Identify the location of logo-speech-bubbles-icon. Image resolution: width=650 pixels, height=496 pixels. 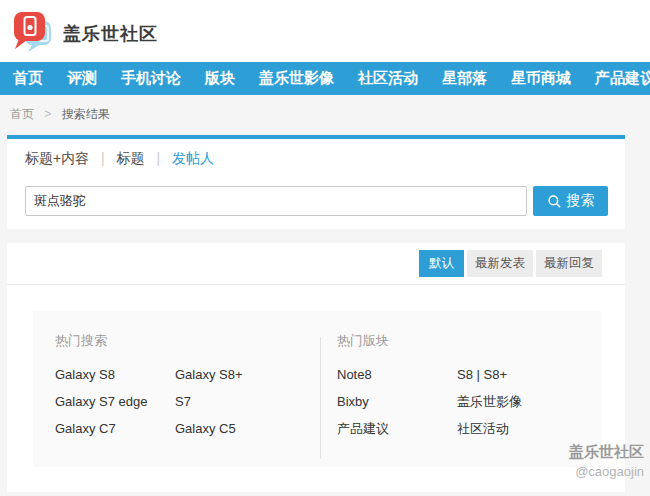
(33, 34).